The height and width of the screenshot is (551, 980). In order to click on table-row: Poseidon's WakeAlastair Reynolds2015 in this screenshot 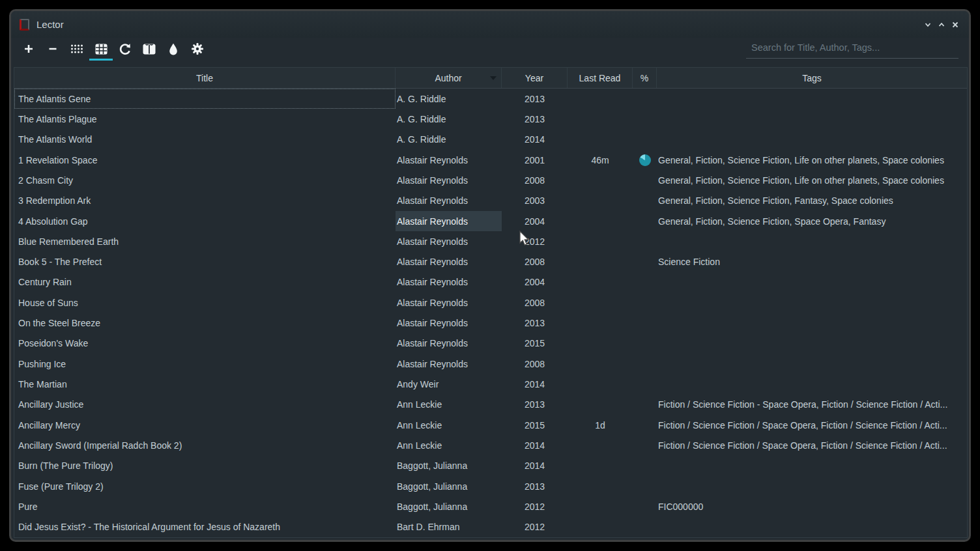, I will do `click(491, 344)`.